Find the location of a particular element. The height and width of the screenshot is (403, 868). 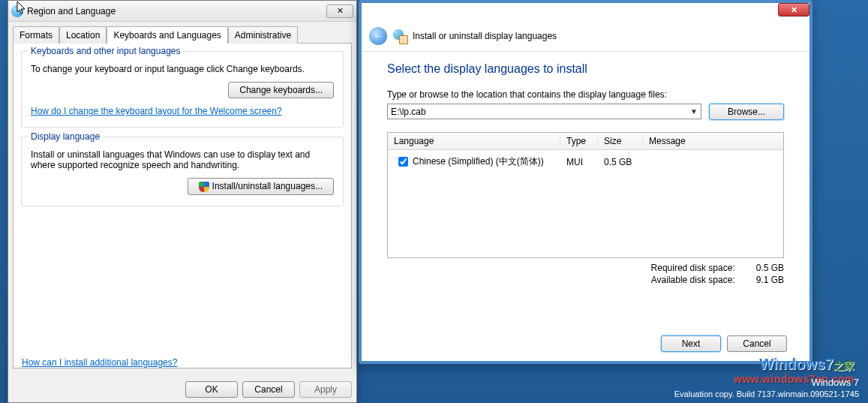

row-checkbox is located at coordinates (404, 162).